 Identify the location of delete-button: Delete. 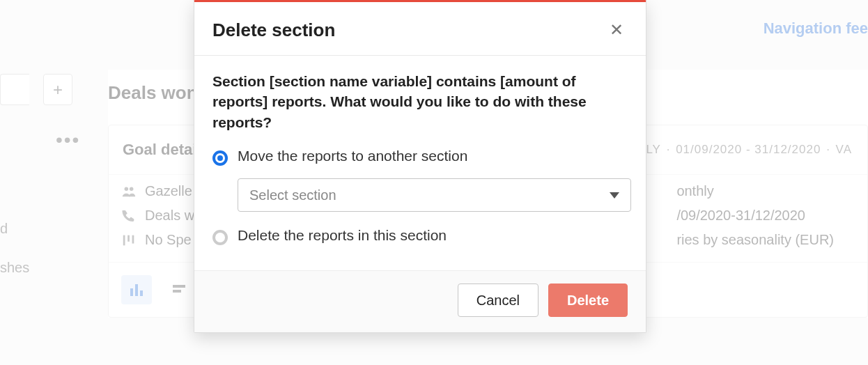
(588, 300).